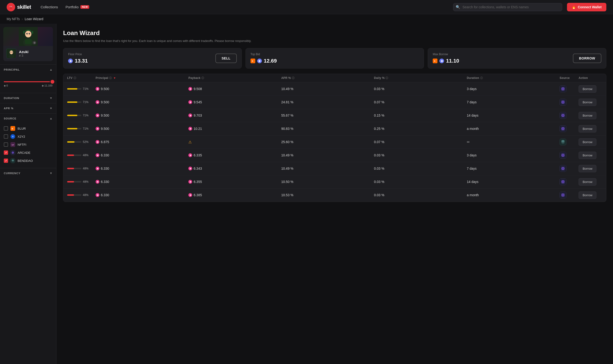  I want to click on chevron-up-icon-source: ▲, so click(51, 118).